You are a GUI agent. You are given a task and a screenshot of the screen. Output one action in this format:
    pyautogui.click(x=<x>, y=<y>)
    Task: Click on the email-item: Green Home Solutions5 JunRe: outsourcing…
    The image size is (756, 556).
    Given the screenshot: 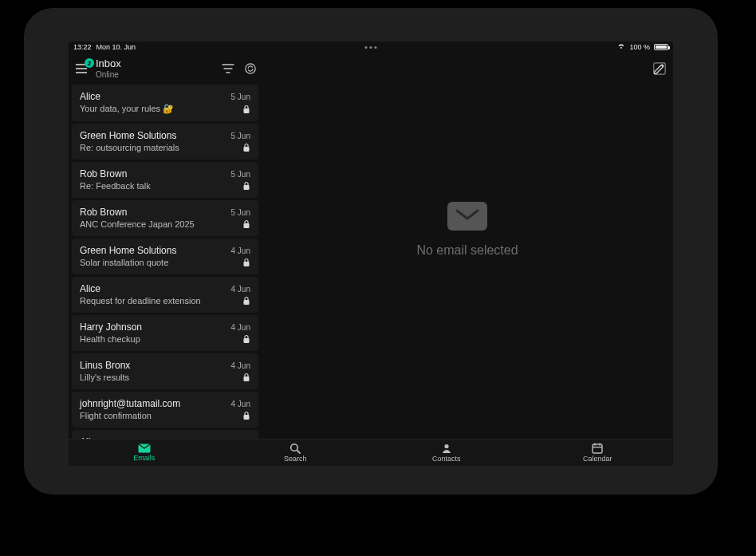 What is the action you would take?
    pyautogui.click(x=165, y=142)
    